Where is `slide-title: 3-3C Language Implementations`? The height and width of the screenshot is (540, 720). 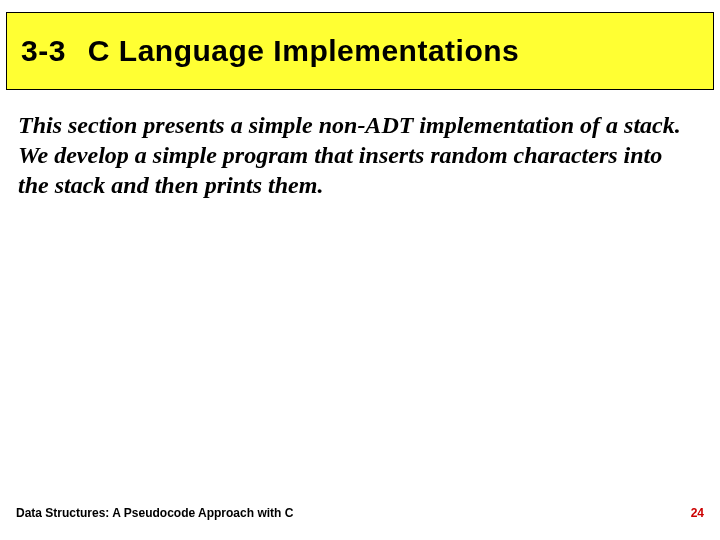
slide-title: 3-3C Language Implementations is located at coordinates (270, 51).